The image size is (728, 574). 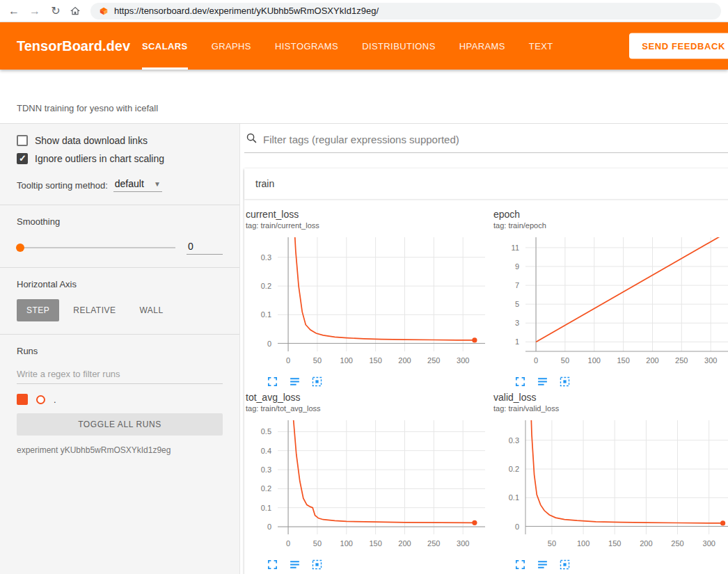 I want to click on axis-step-button: STEP, so click(x=38, y=310).